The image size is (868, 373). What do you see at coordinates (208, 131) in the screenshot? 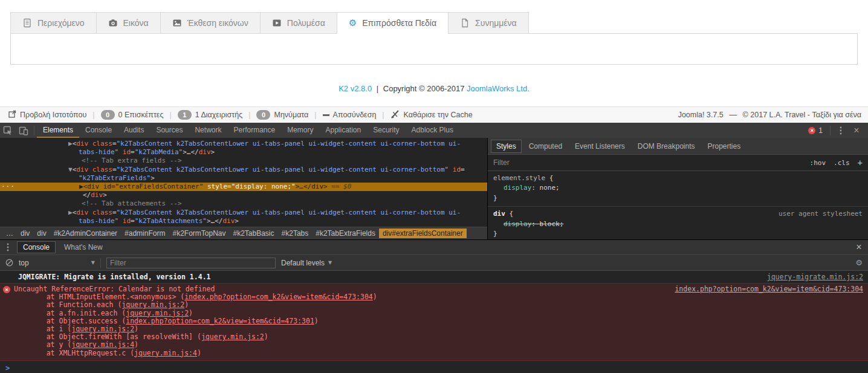
I see `devtools-tab-network: Network` at bounding box center [208, 131].